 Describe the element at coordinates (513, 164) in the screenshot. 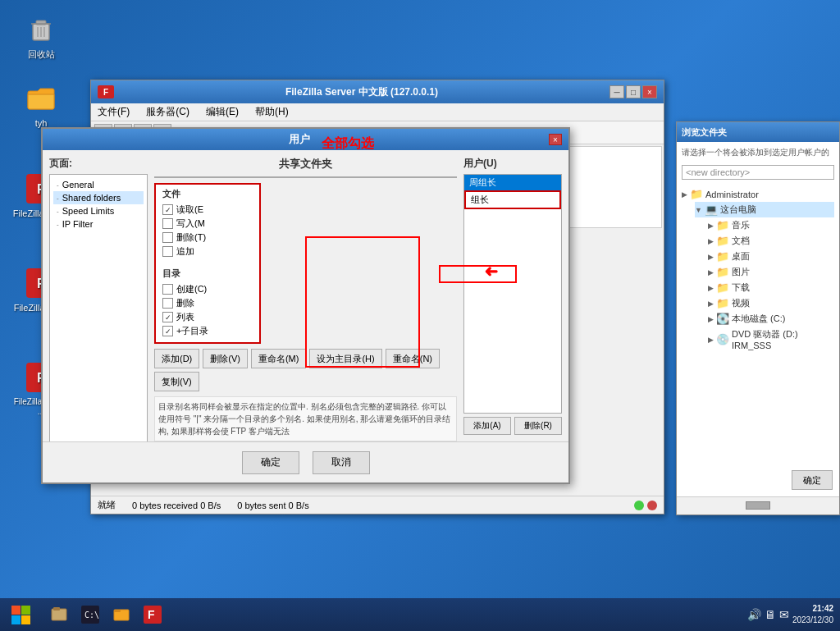

I see `users-panel-label: 用户(U)` at that location.